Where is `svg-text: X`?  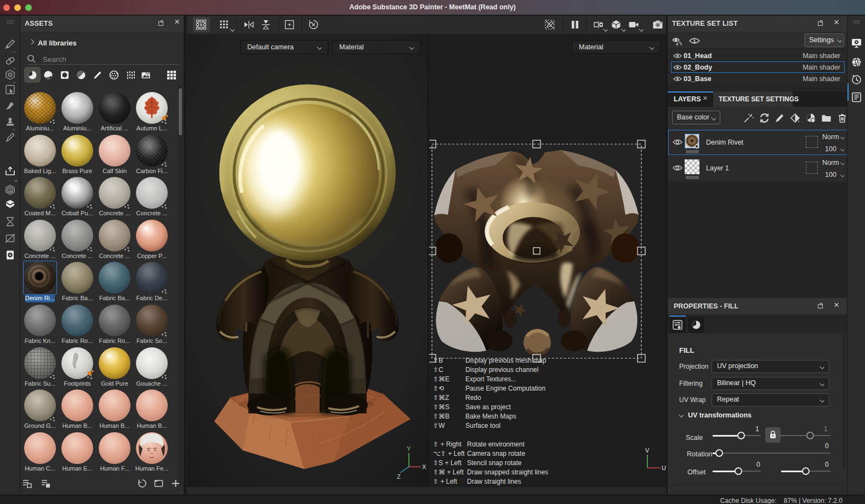 svg-text: X is located at coordinates (424, 467).